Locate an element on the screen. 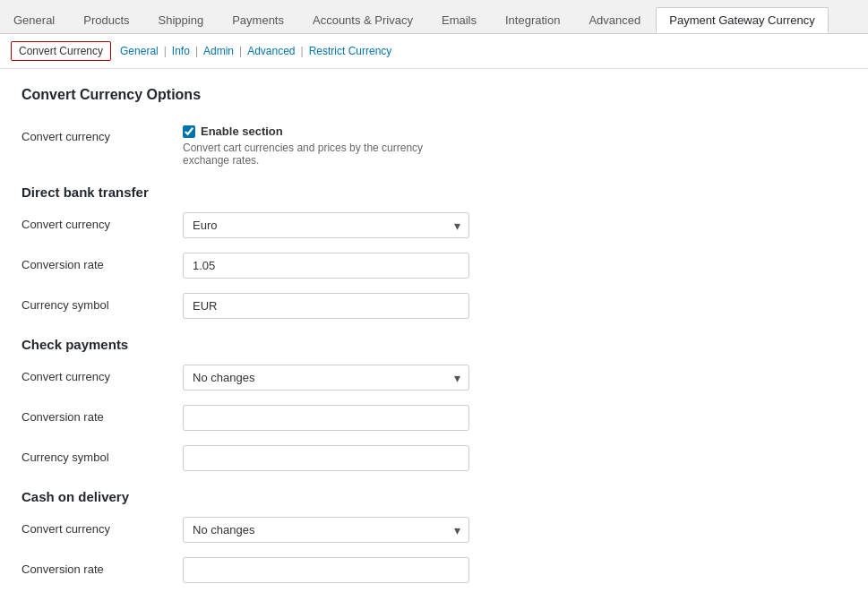 The width and height of the screenshot is (868, 601). convert-currency-control: Enable section Convert cart currencies a… is located at coordinates (326, 145).